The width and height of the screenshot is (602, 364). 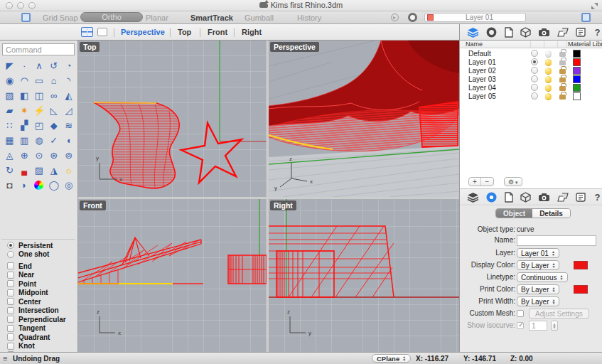 I want to click on tool-icon: ∷, so click(x=10, y=125).